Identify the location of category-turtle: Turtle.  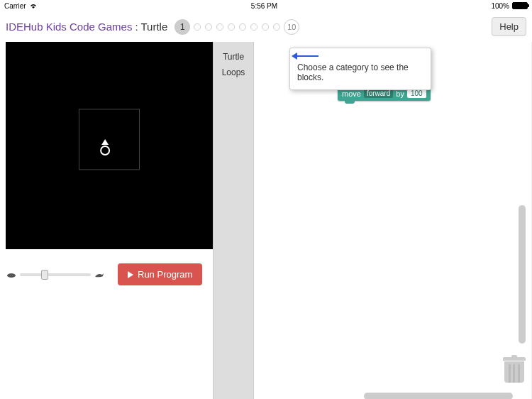
(233, 57).